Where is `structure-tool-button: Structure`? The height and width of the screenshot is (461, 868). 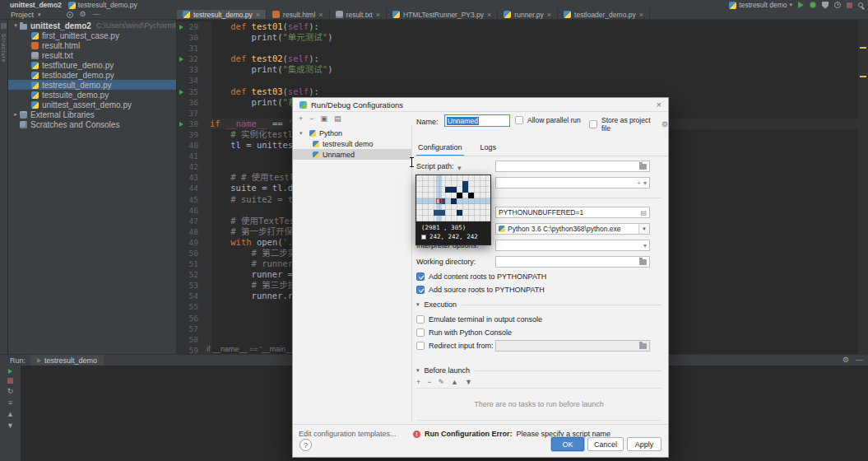 structure-tool-button: Structure is located at coordinates (3, 48).